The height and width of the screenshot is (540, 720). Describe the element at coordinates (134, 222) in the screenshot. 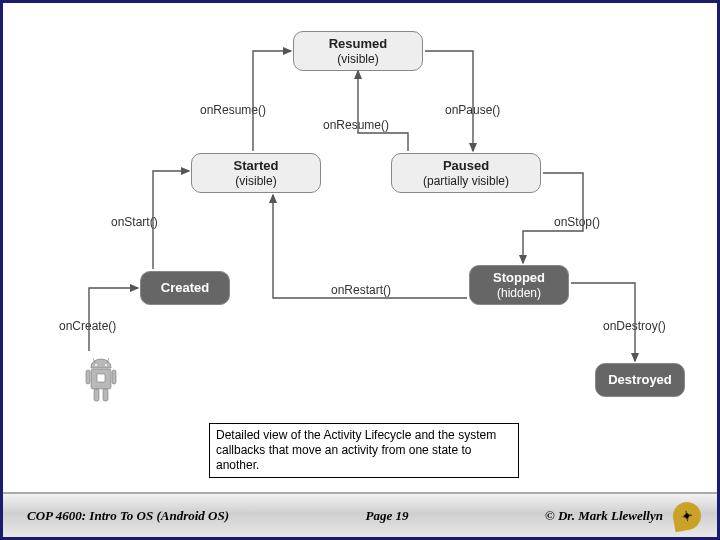

I see `edge-onstart-label: onStart()` at that location.